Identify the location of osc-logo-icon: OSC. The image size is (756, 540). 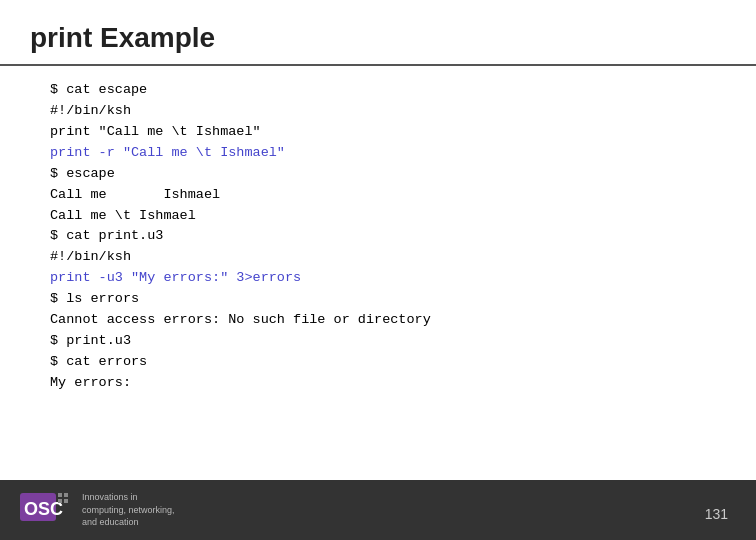
(46, 510).